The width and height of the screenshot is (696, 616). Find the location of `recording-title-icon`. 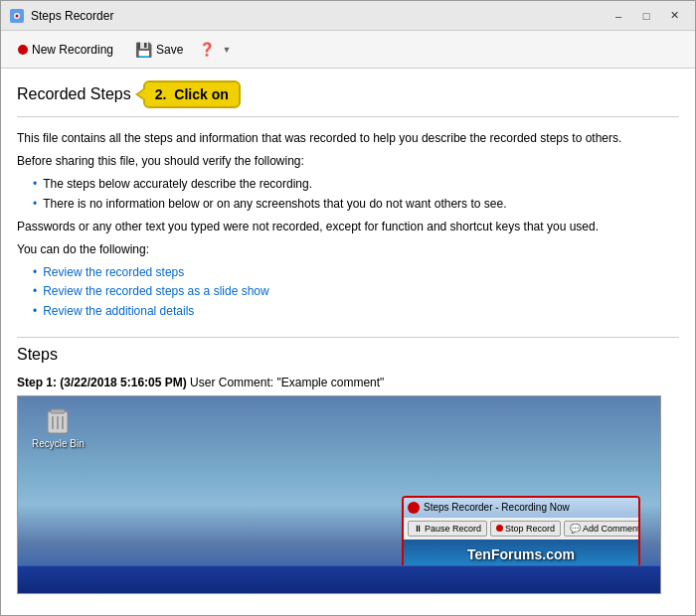

recording-title-icon is located at coordinates (414, 508).